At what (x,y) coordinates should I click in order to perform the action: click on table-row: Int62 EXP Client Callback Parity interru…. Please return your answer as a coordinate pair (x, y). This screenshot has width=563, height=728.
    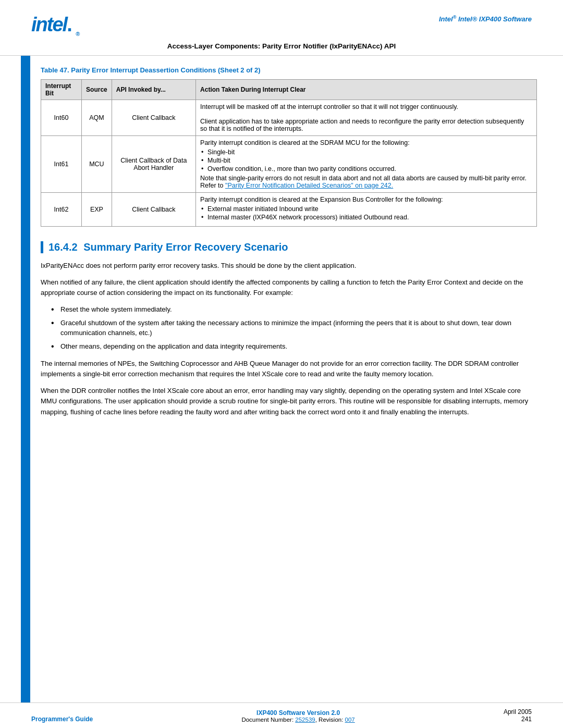
    Looking at the image, I should click on (289, 209).